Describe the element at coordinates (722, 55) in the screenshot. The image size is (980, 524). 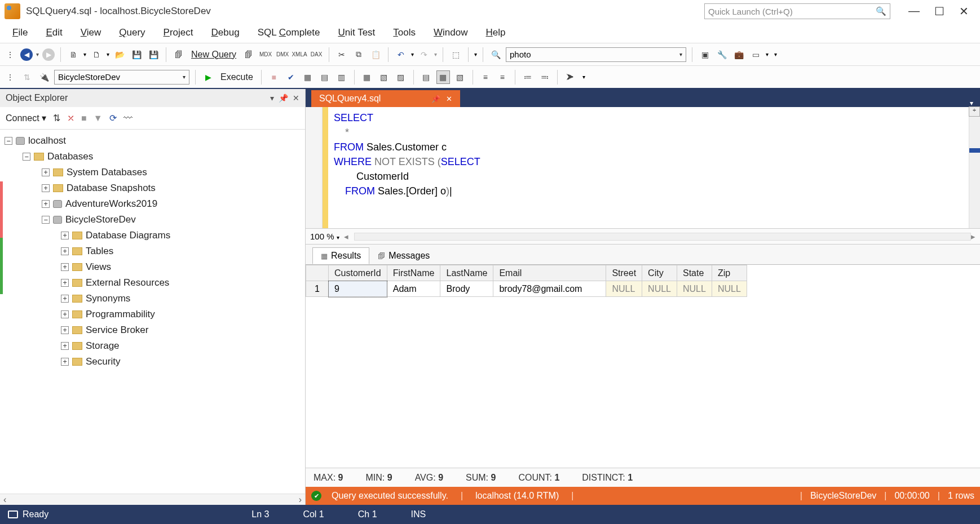
I see `wrench-icon: 🔧` at that location.